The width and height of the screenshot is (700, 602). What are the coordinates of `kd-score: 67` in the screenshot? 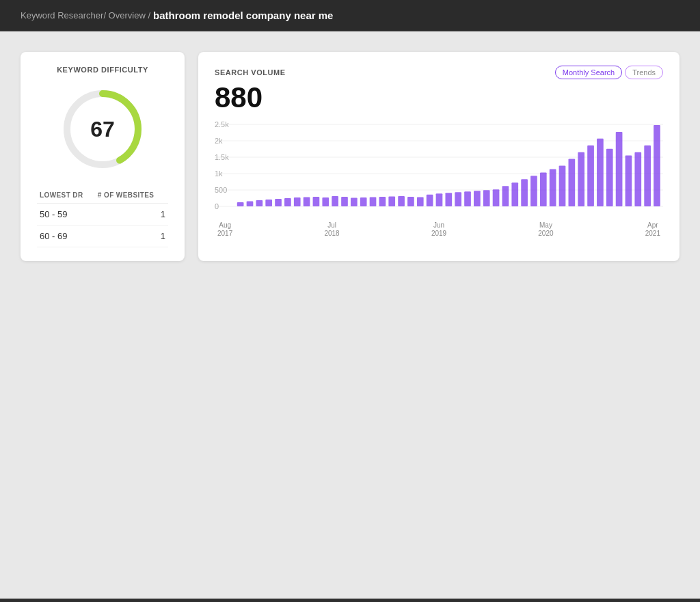 It's located at (103, 129).